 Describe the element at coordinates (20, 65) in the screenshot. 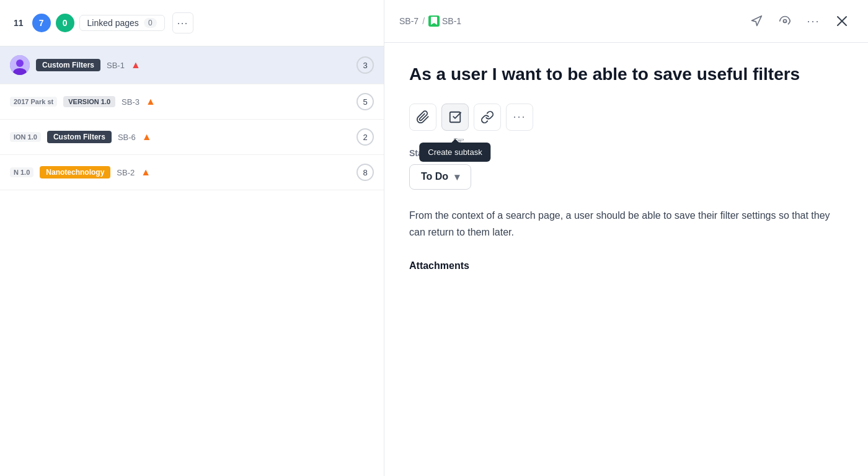

I see `avatar` at that location.